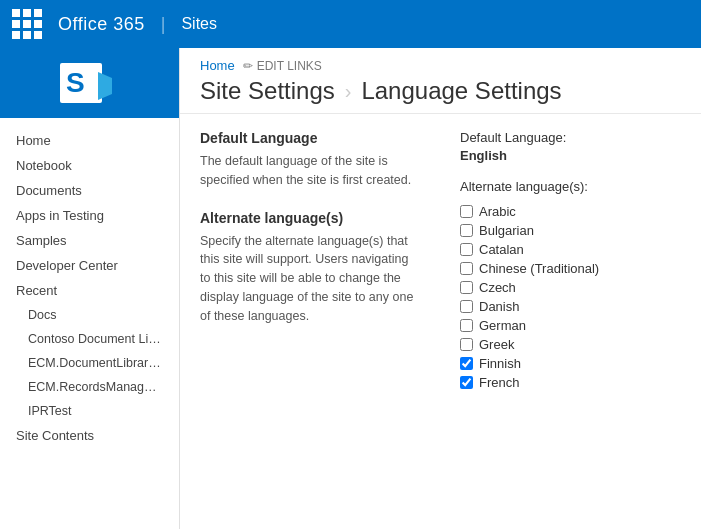 The height and width of the screenshot is (529, 701). What do you see at coordinates (440, 66) in the screenshot?
I see `breadcrumb: Home ✏ EDIT LINKS` at bounding box center [440, 66].